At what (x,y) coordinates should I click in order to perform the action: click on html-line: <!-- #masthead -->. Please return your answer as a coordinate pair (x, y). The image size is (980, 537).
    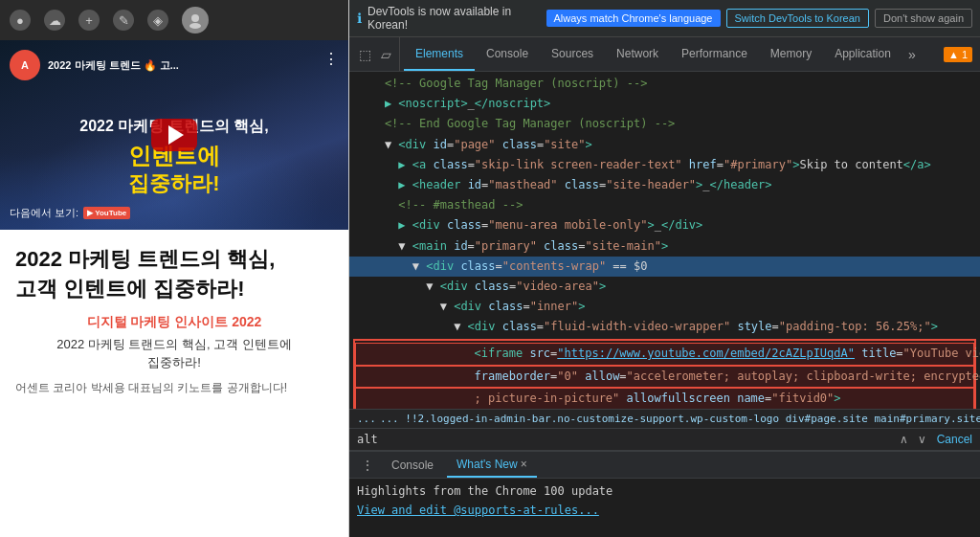
    Looking at the image, I should click on (664, 205).